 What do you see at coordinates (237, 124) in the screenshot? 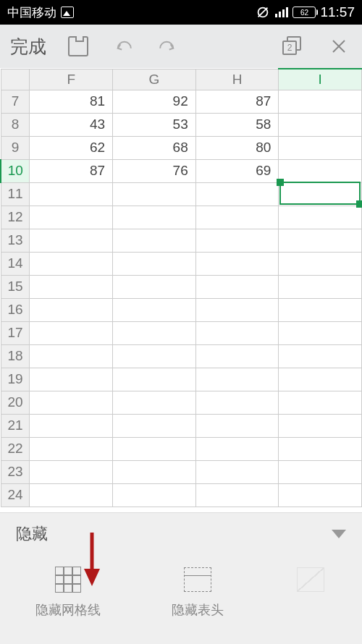
I see `cell: 58` at bounding box center [237, 124].